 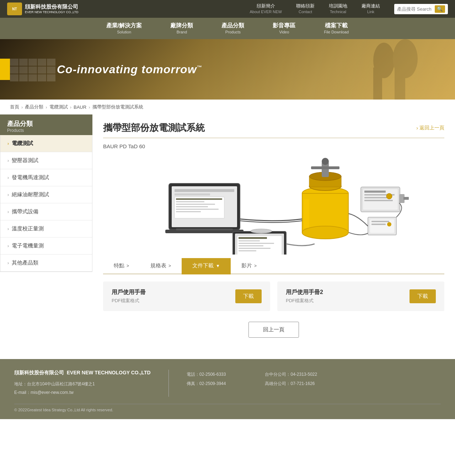 I want to click on top-navigation: NT 頎新科技股份有限公司 EVER NEW TECHNOLOGY CO.,LT…, so click(x=228, y=9).